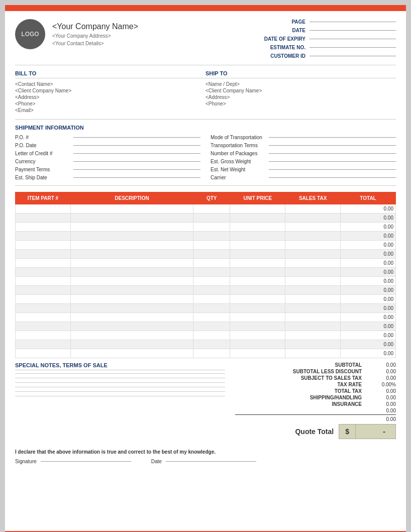  I want to click on meta-label: DATE OF EXPIRY, so click(280, 39).